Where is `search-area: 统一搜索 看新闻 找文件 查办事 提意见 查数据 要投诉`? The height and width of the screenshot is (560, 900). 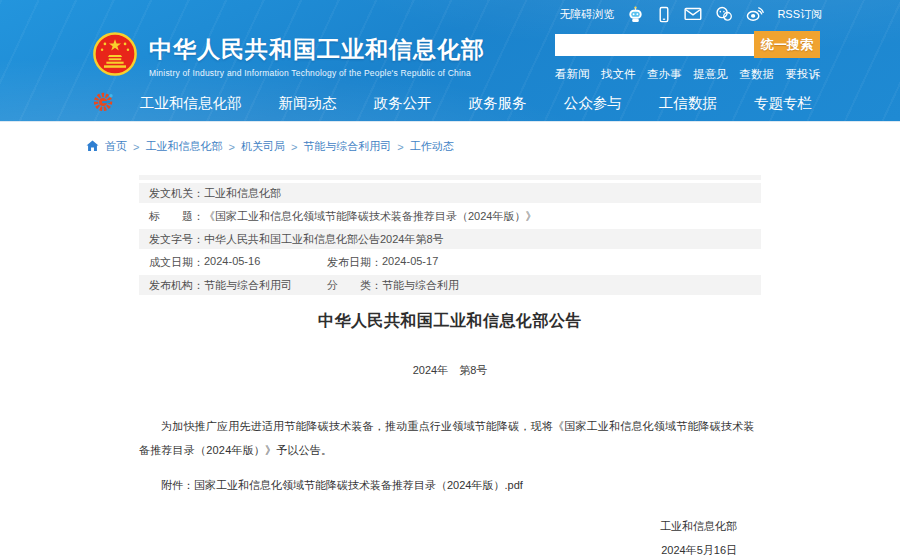
search-area: 统一搜索 看新闻 找文件 查办事 提意见 查数据 要投诉 is located at coordinates (688, 56).